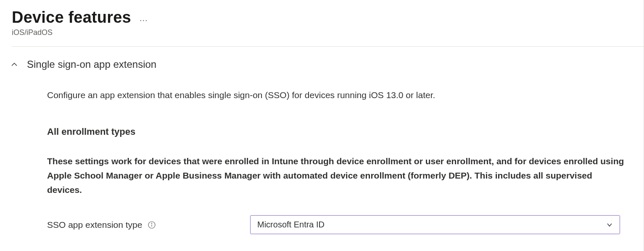  What do you see at coordinates (610, 225) in the screenshot?
I see `chevron-down-icon` at bounding box center [610, 225].